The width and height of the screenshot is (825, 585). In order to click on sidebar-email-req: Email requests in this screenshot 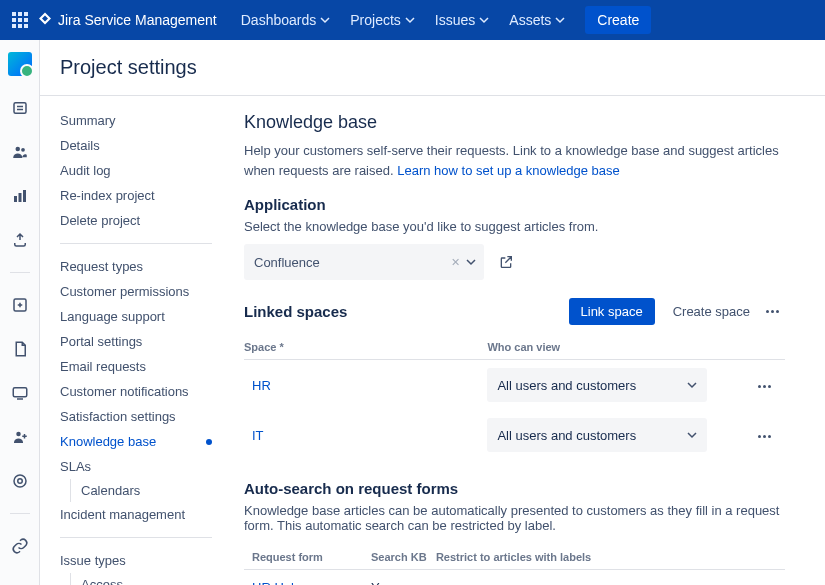, I will do `click(136, 366)`.